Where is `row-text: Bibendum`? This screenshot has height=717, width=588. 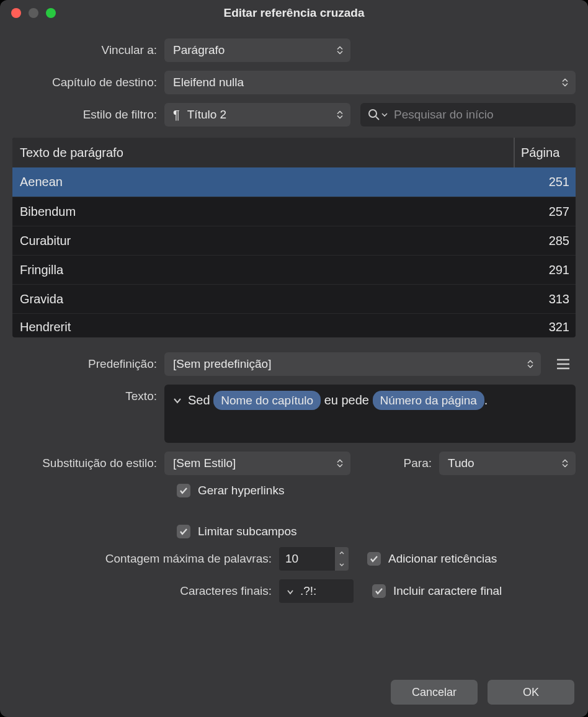
row-text: Bibendum is located at coordinates (263, 212).